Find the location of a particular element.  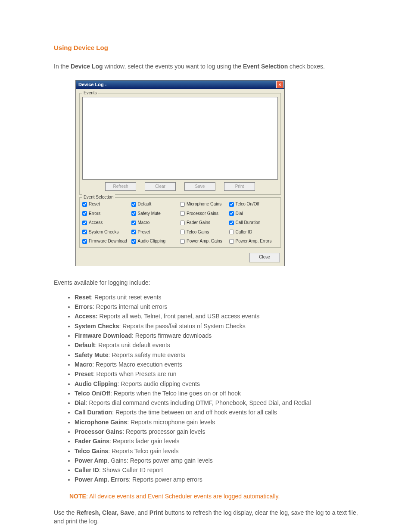

intro-paragraph: In the Device Log window, select the eve… is located at coordinates (208, 66).